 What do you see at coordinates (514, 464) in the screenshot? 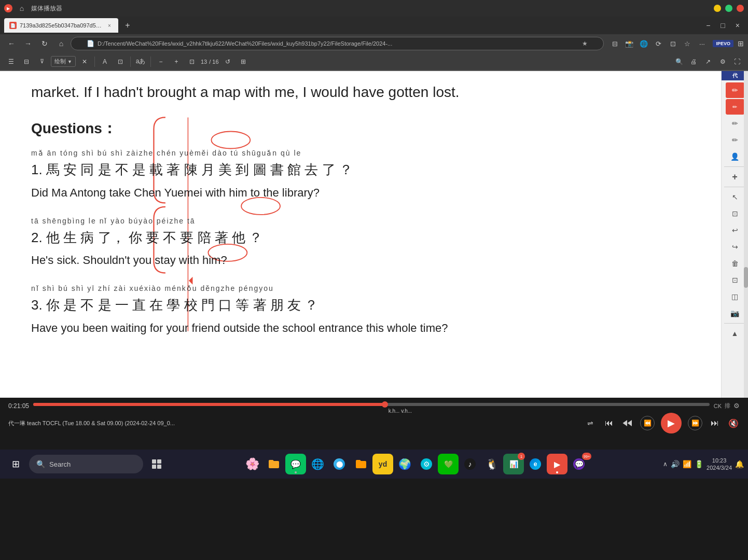
I see `taskbar-app-excel: 📊 1` at bounding box center [514, 464].